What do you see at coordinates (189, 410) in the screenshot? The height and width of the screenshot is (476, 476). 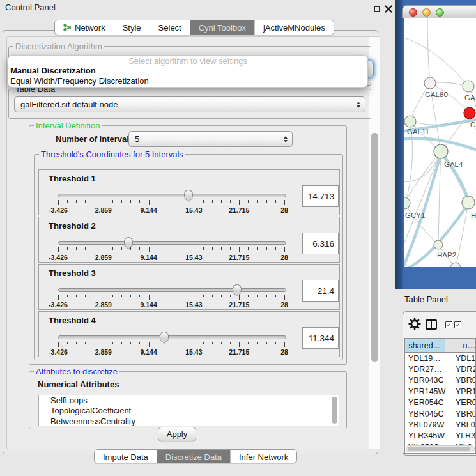 I see `numerical-attributes-list: SelfLoopsTopologicalCoefficientBetweenne…` at bounding box center [189, 410].